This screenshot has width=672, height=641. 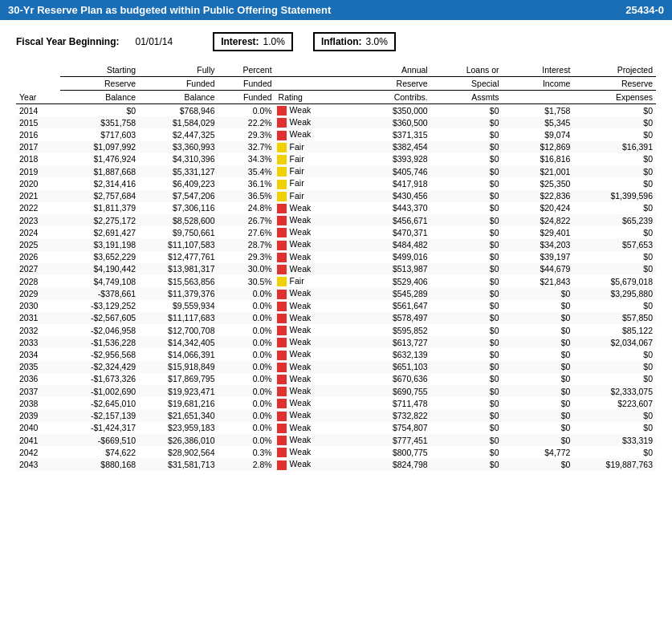 I want to click on col-annual-2: Reserve, so click(x=391, y=83).